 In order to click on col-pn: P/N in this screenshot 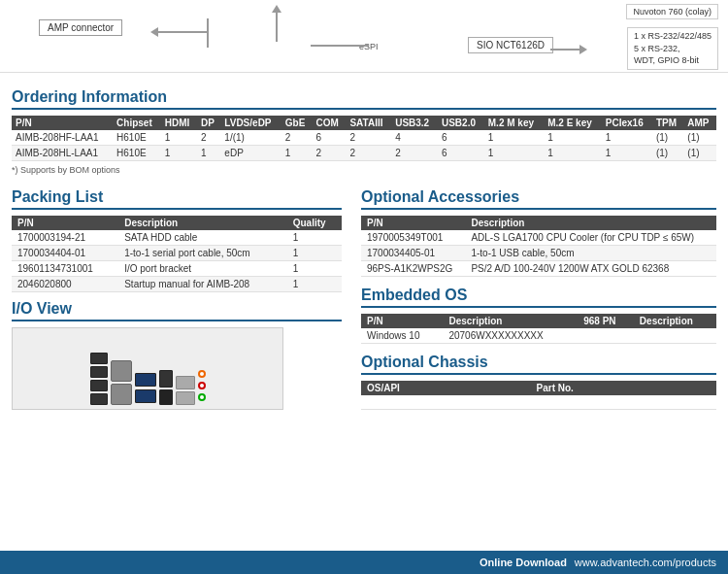, I will do `click(62, 122)`.